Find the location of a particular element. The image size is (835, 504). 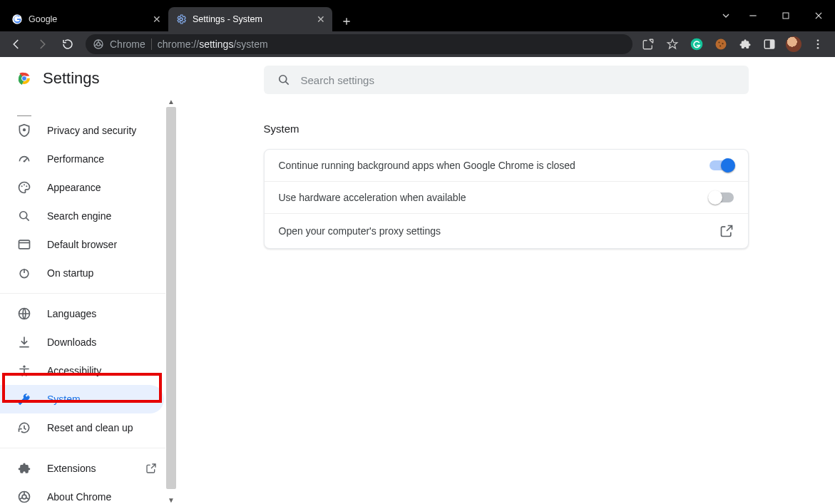

sidebar-item-appearance: Appearance is located at coordinates (82, 187).